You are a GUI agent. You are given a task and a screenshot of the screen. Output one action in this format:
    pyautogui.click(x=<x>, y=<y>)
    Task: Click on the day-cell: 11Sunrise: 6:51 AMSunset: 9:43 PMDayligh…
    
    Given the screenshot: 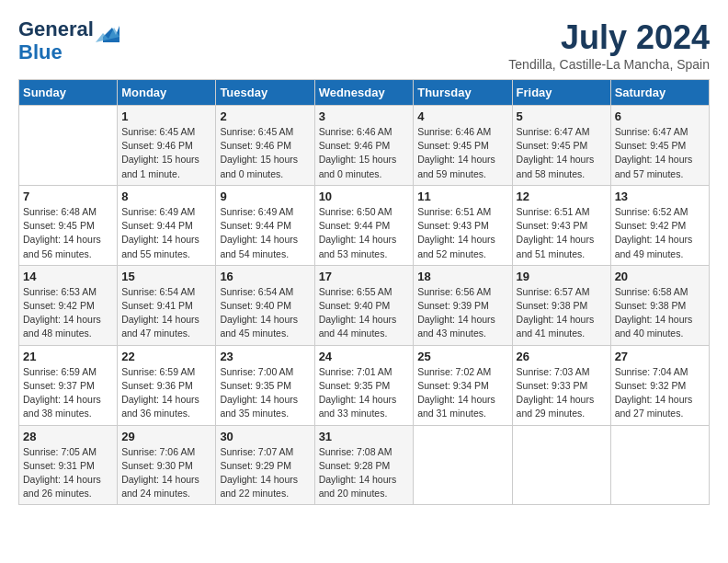 What is the action you would take?
    pyautogui.click(x=463, y=224)
    